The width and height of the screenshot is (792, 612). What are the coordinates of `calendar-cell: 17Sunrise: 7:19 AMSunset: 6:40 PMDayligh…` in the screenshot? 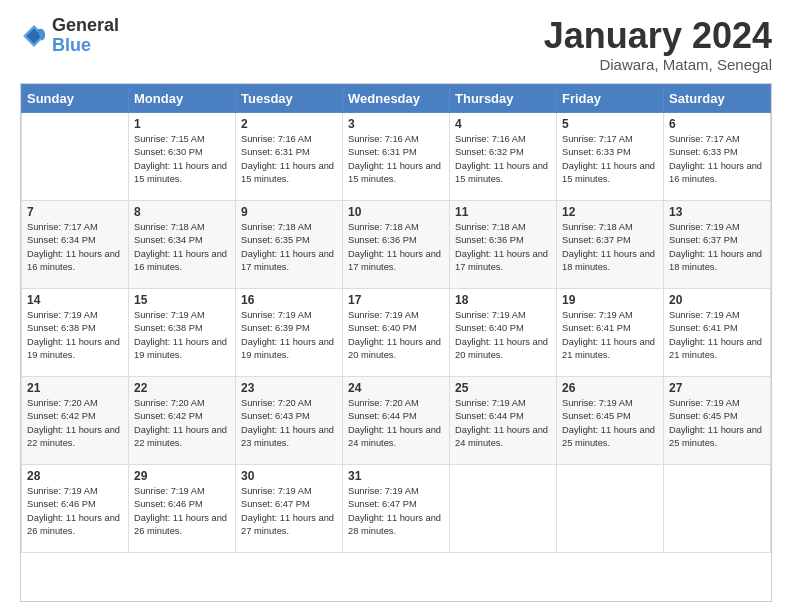 It's located at (396, 332).